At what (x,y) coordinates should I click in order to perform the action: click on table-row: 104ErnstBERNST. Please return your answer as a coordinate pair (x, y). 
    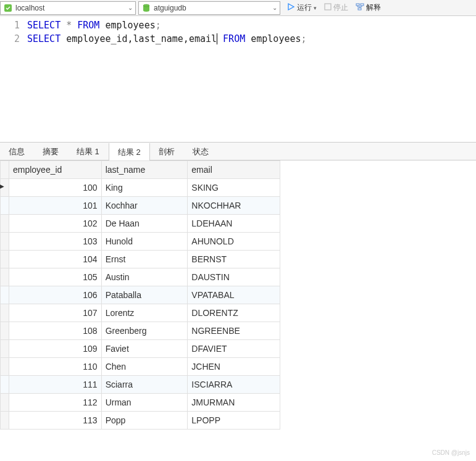
    Looking at the image, I should click on (141, 259).